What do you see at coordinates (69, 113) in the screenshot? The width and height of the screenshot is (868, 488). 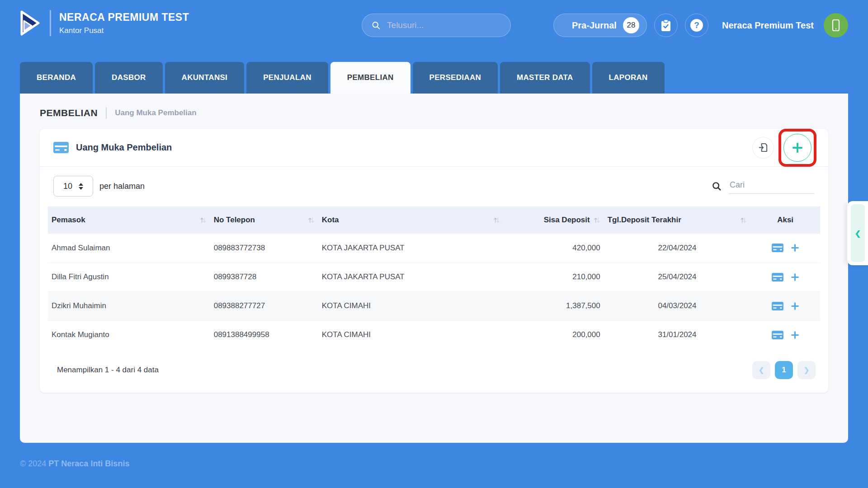 I see `breadcrumb-section: PEMBELIAN` at bounding box center [69, 113].